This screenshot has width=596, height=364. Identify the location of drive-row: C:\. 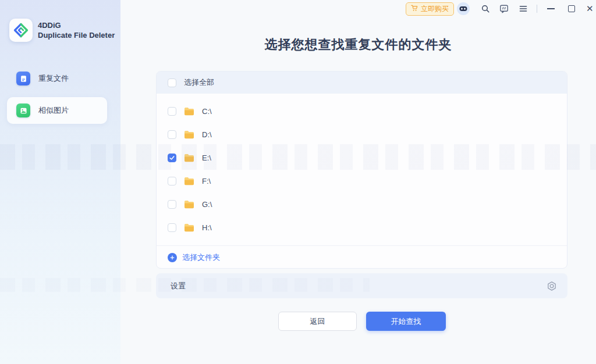
(362, 111).